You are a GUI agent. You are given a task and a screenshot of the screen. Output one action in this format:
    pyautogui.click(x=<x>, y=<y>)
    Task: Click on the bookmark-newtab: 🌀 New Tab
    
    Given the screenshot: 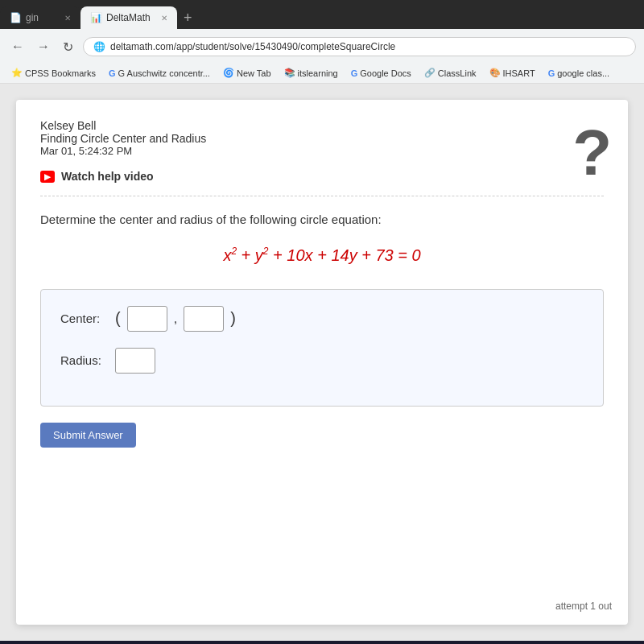 What is the action you would take?
    pyautogui.click(x=247, y=72)
    